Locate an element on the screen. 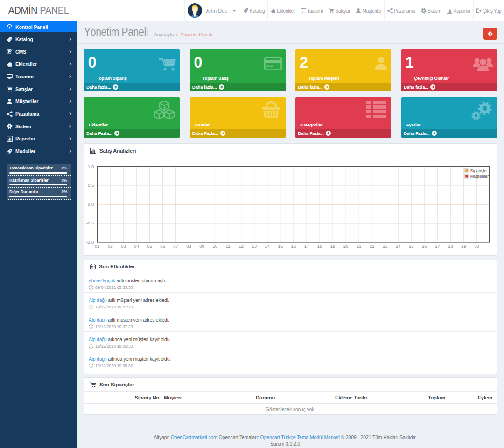  svg-text: 25 is located at coordinates (412, 246).